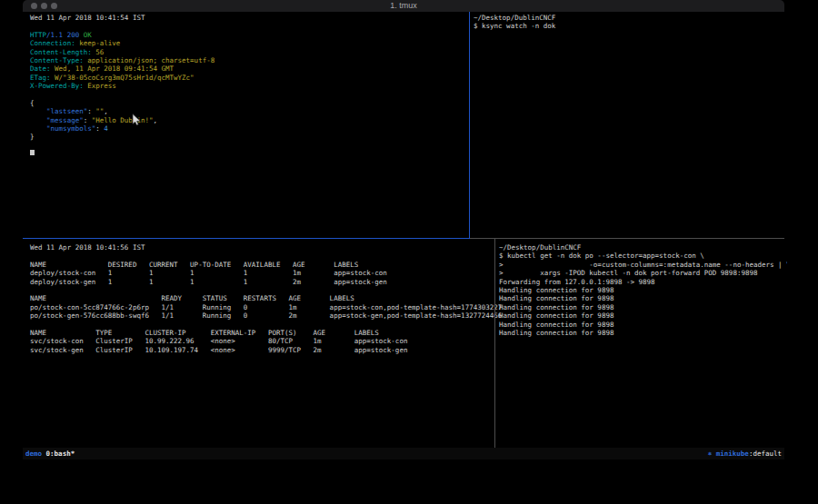 The width and height of the screenshot is (818, 504). What do you see at coordinates (733, 454) in the screenshot?
I see `kube-context: minikube` at bounding box center [733, 454].